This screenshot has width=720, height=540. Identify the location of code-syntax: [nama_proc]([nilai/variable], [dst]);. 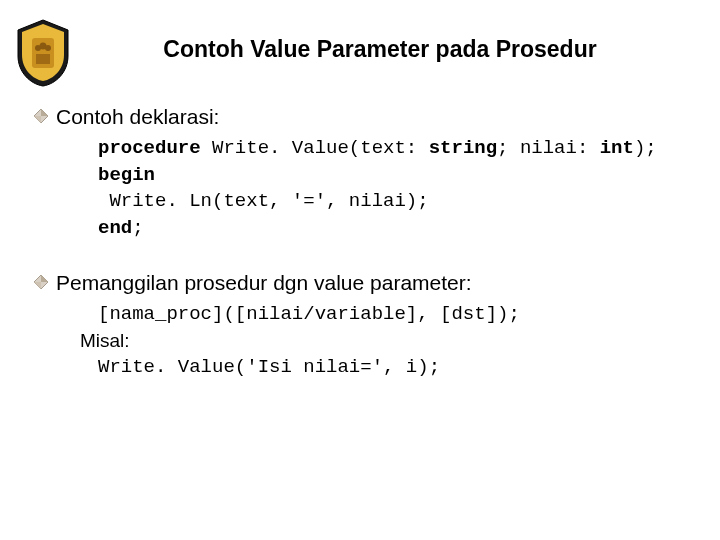
(395, 314).